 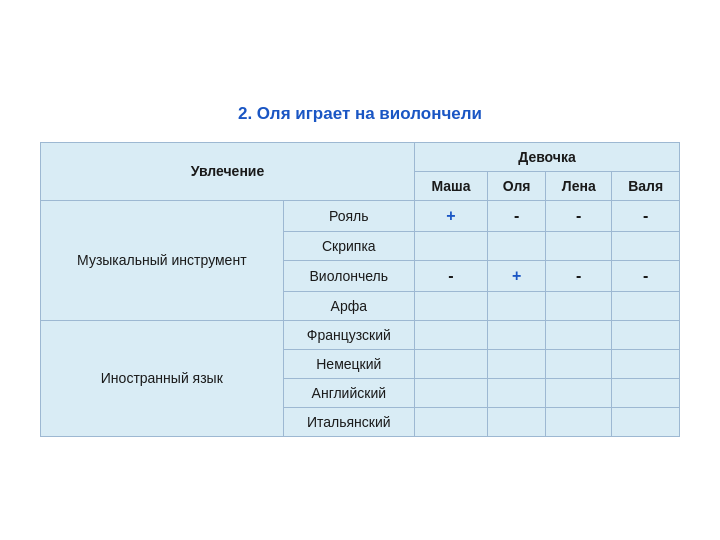 I want to click on col-header-olya: Оля, so click(x=516, y=186).